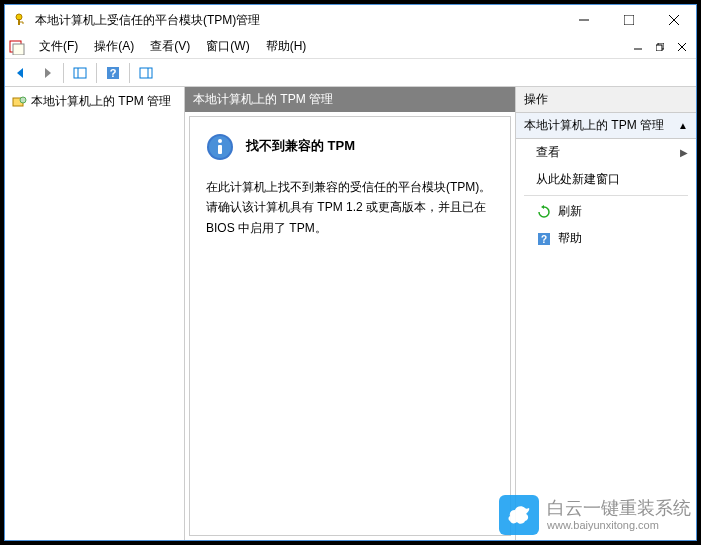 Image resolution: width=701 pixels, height=545 pixels. What do you see at coordinates (21, 20) in the screenshot?
I see `app-icon` at bounding box center [21, 20].